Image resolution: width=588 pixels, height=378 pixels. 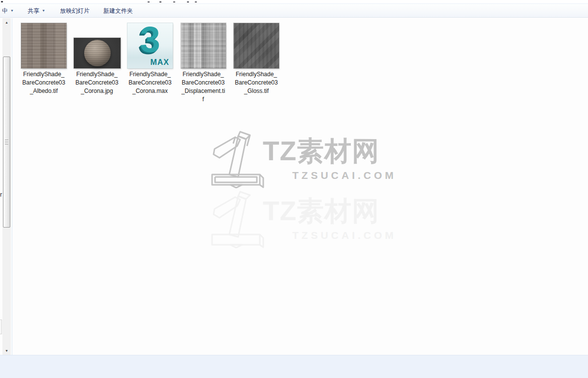 What do you see at coordinates (44, 59) in the screenshot?
I see `file-item-albedo-tif: FriendlyShade_ BareConcrete03 _Albedo.ti…` at bounding box center [44, 59].